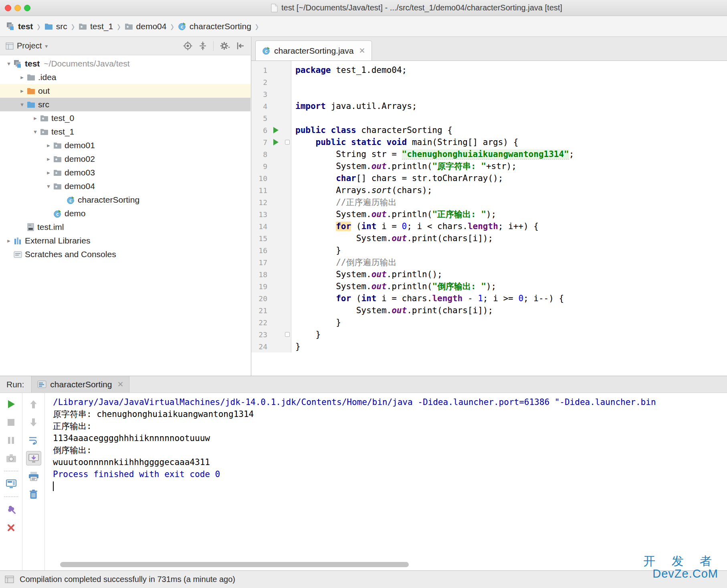  Describe the element at coordinates (11, 497) in the screenshot. I see `toolbar-separator` at that location.